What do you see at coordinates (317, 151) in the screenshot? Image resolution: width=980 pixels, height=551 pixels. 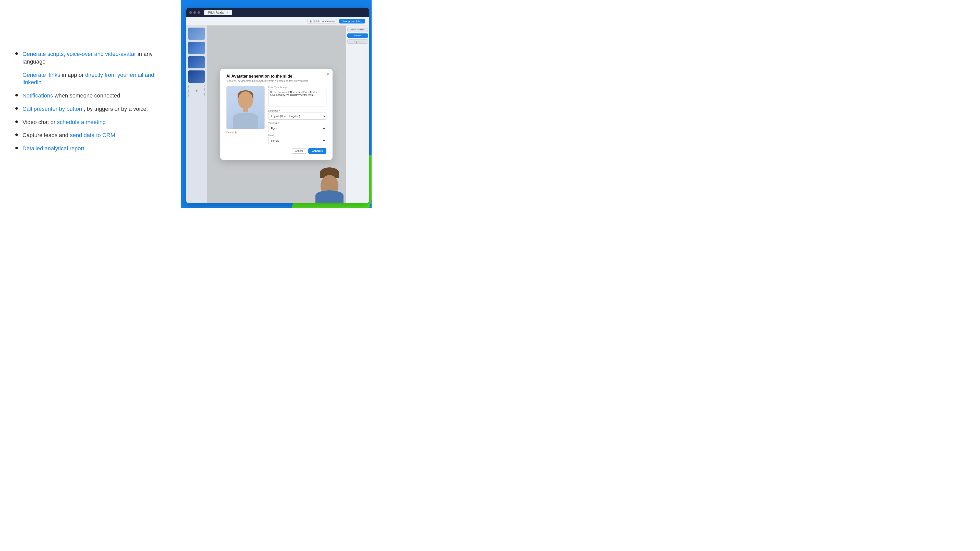 I see `generate-button: Generate` at bounding box center [317, 151].